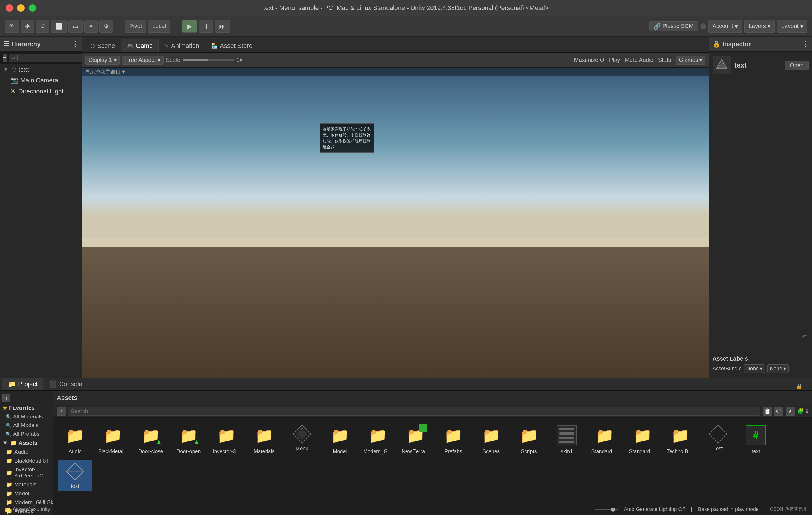 The width and height of the screenshot is (812, 515). What do you see at coordinates (728, 26) in the screenshot?
I see `right-toolbar: 🔗 Plastic SCM Account ▾ Layers ▾ Layout …` at bounding box center [728, 26].